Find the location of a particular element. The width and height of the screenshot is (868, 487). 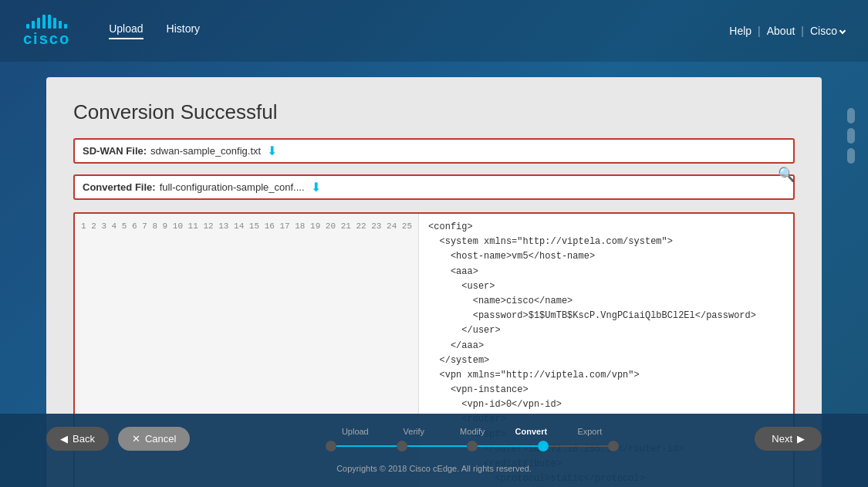

sdwan-filename: sdwan-sample_config.txt is located at coordinates (205, 151).